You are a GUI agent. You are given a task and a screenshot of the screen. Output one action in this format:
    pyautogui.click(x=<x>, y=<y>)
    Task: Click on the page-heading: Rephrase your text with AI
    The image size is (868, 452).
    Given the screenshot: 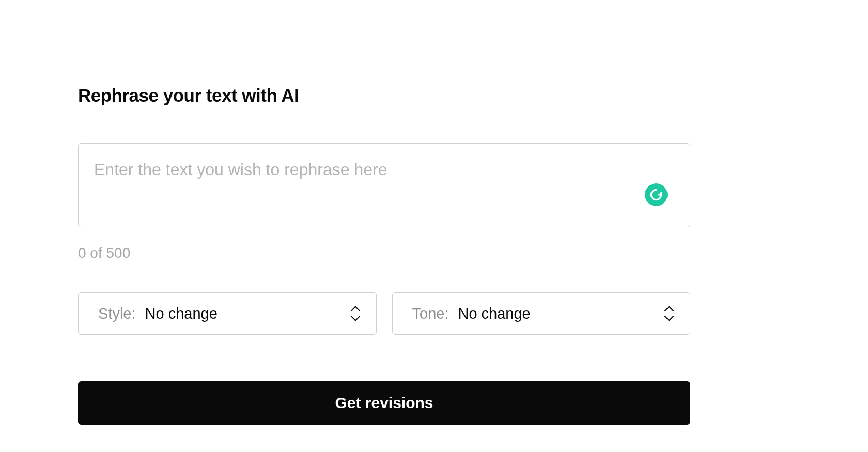 What is the action you would take?
    pyautogui.click(x=384, y=96)
    